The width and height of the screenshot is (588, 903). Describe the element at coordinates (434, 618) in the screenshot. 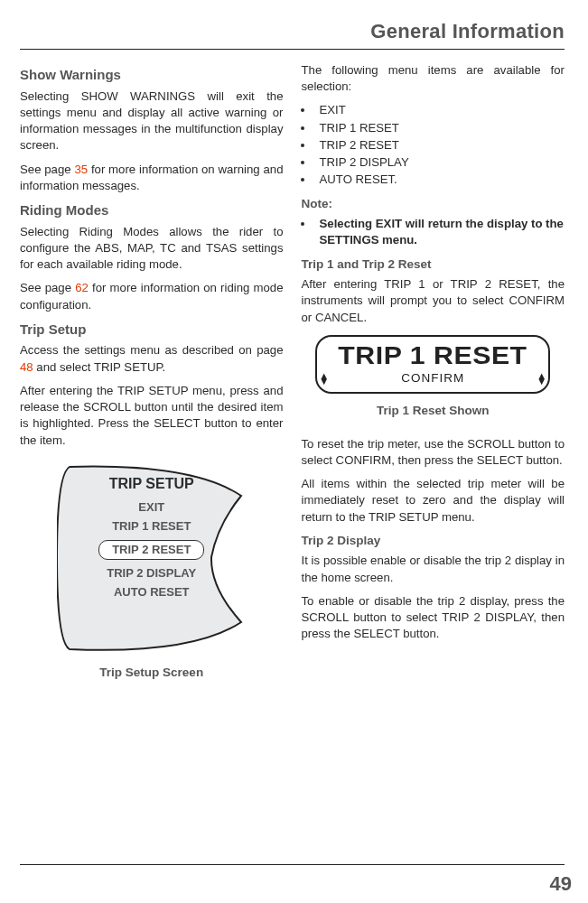

I see `trip2-display-text-2: To enable or disable the trip 2 display,…` at that location.